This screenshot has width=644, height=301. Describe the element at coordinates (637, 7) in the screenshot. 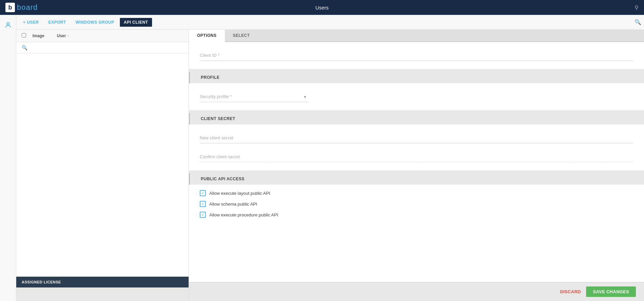

I see `search-icon: ⚲` at that location.